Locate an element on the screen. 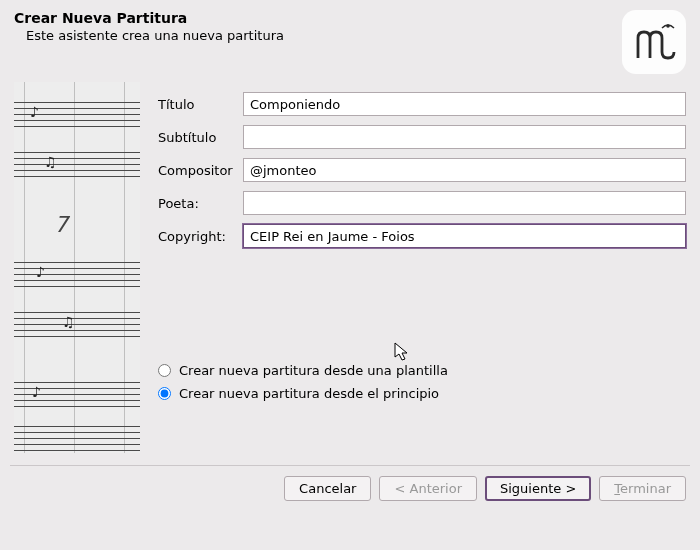 The height and width of the screenshot is (550, 700). musescore-logo-icon is located at coordinates (654, 42).